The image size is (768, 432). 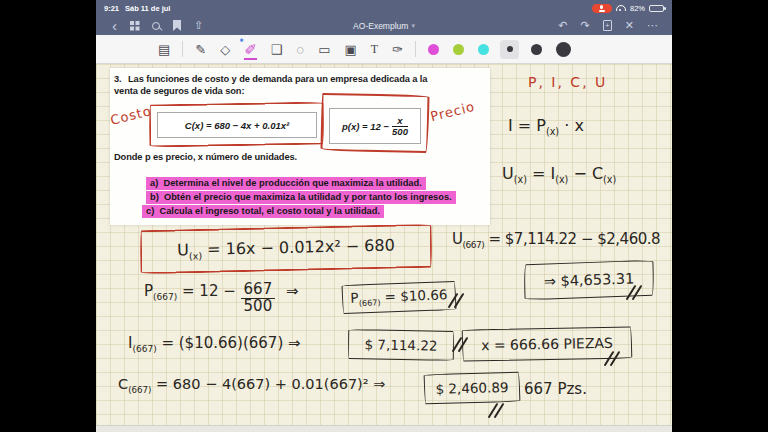 I want to click on price-annotation: Precio, so click(x=453, y=112).